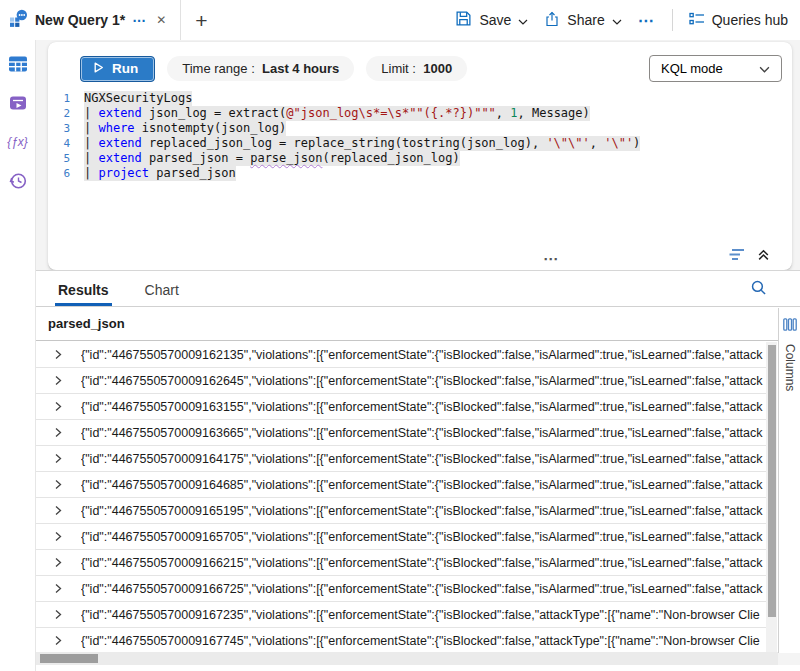 This screenshot has width=800, height=671. Describe the element at coordinates (401, 537) in the screenshot. I see `table-row: {"id":"4467550570009165705","violations"…` at that location.